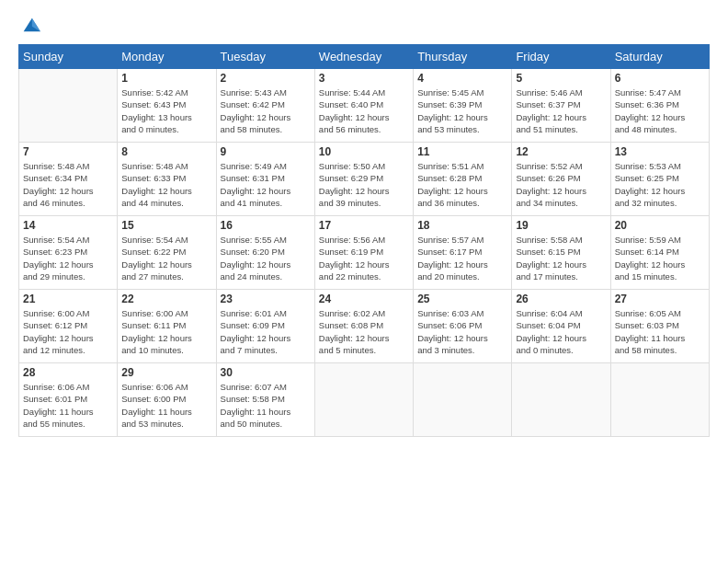 Image resolution: width=728 pixels, height=563 pixels. What do you see at coordinates (660, 184) in the screenshot?
I see `day-info: Sunrise: 5:53 AMSunset: 6:25 PMDaylight:…` at bounding box center [660, 184].